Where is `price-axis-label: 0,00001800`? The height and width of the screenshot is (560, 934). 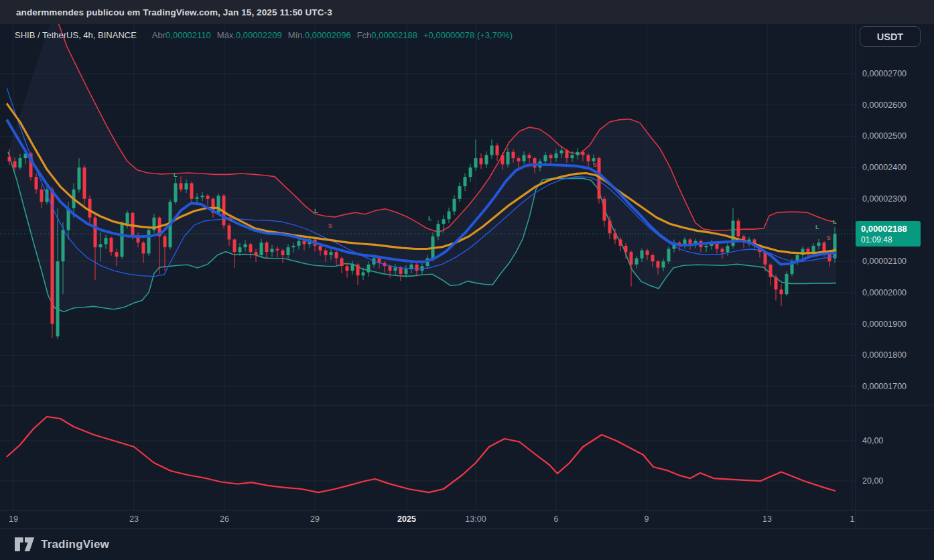
price-axis-label: 0,00001800 is located at coordinates (884, 355).